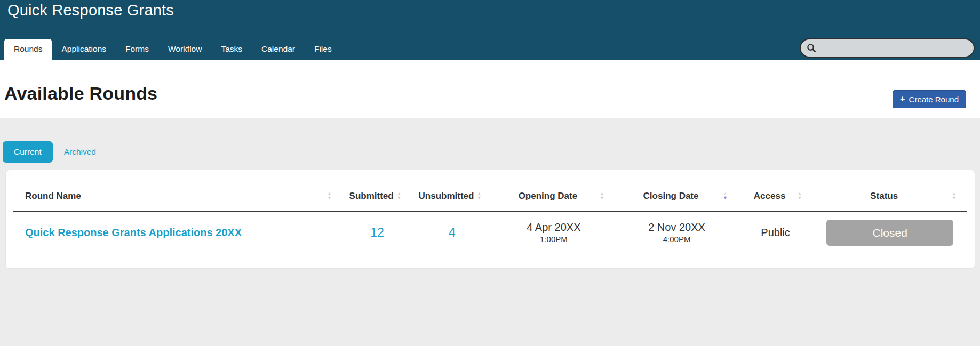  What do you see at coordinates (676, 232) in the screenshot?
I see `closing-date-cell: 2 Nov 20XX 4:00PM` at bounding box center [676, 232].